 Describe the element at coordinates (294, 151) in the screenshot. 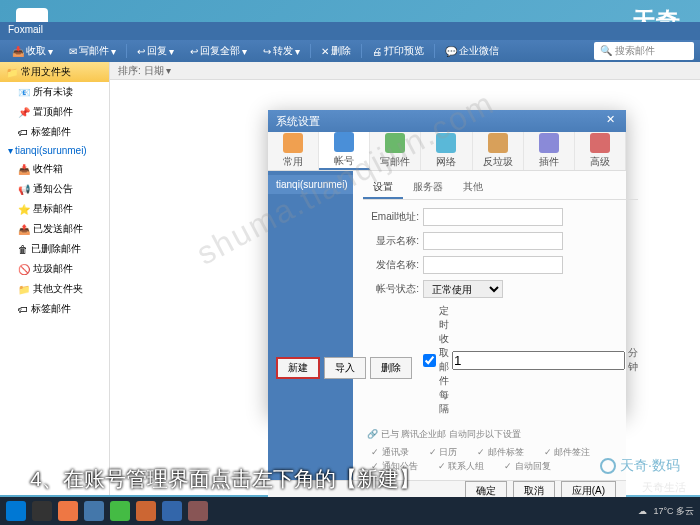

I see `tab-general: 常用` at that location.